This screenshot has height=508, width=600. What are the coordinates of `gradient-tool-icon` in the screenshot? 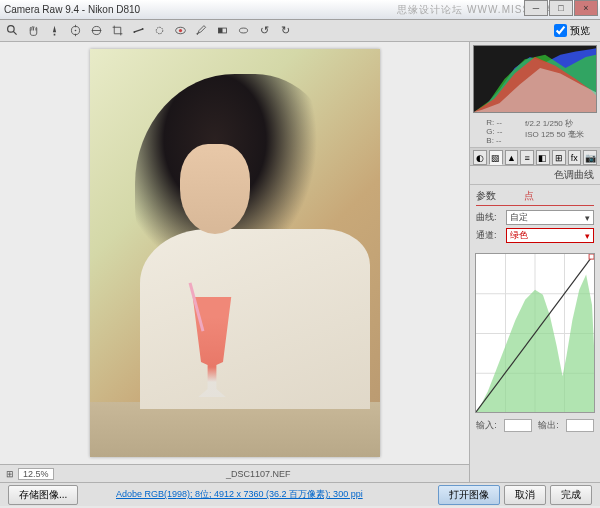 It's located at (222, 31).